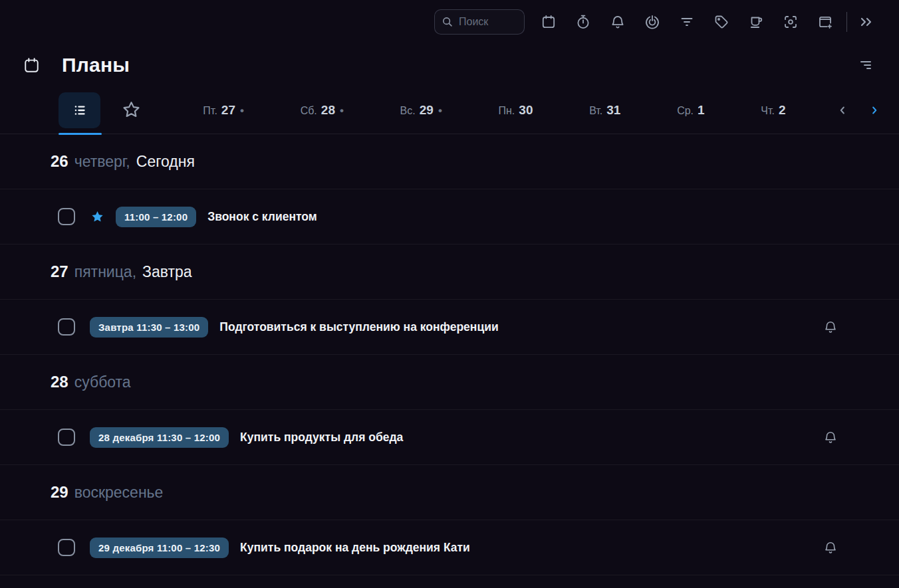 The height and width of the screenshot is (588, 899). I want to click on scan-icon, so click(791, 22).